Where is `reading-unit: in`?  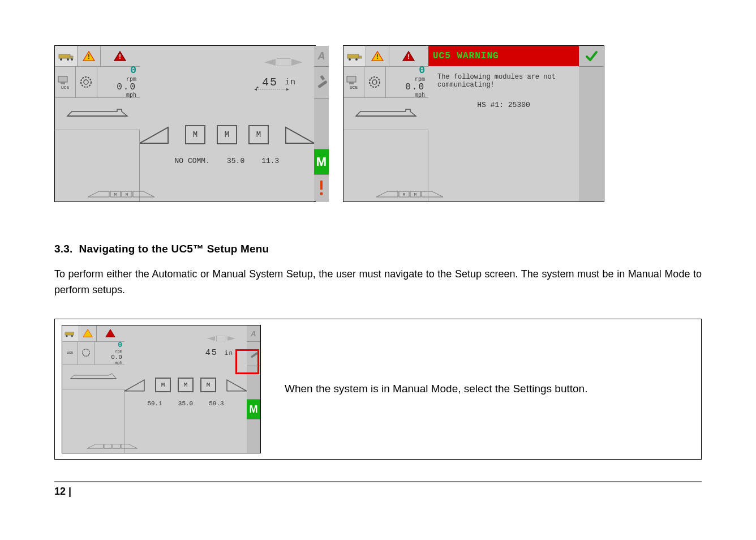 reading-unit: in is located at coordinates (290, 83).